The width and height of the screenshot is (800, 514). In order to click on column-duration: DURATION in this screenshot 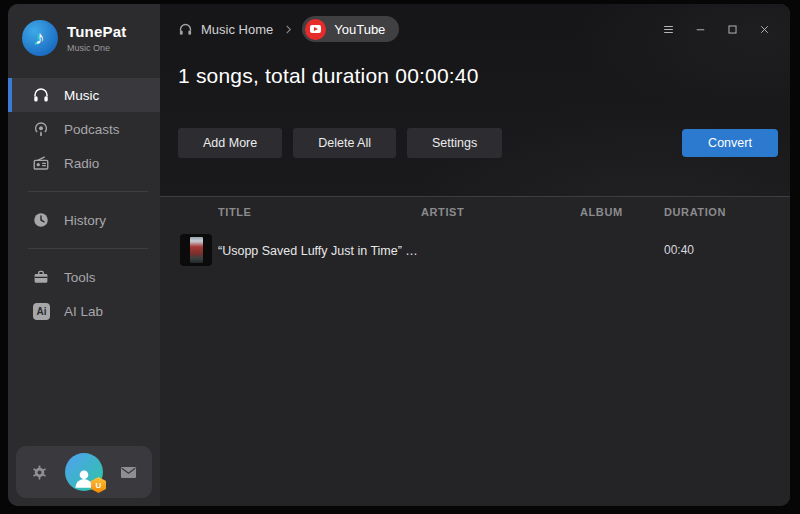, I will do `click(721, 212)`.